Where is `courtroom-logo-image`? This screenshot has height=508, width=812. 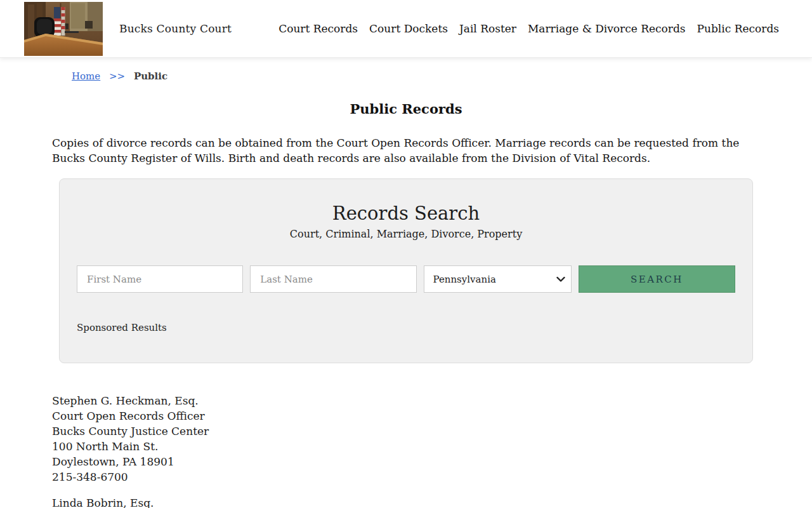
courtroom-logo-image is located at coordinates (63, 29).